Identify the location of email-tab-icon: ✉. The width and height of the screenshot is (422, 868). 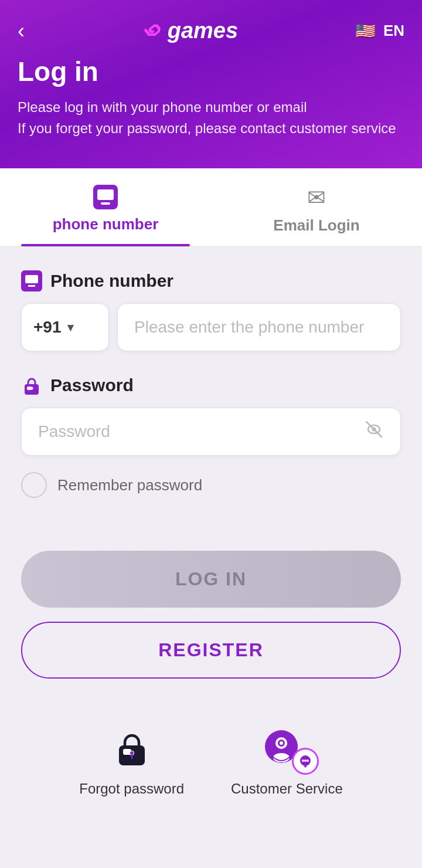
(316, 198).